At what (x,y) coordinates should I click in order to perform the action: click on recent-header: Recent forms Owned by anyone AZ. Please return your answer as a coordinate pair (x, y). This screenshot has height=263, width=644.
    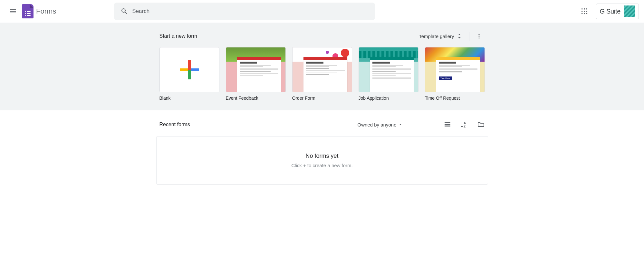
    Looking at the image, I should click on (322, 125).